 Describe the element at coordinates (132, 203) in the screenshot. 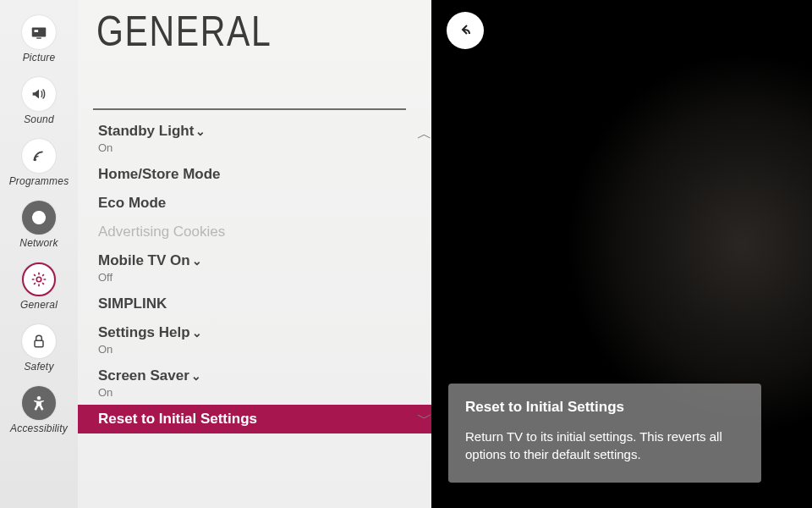

I see `settings-row-label: Eco Mode` at that location.